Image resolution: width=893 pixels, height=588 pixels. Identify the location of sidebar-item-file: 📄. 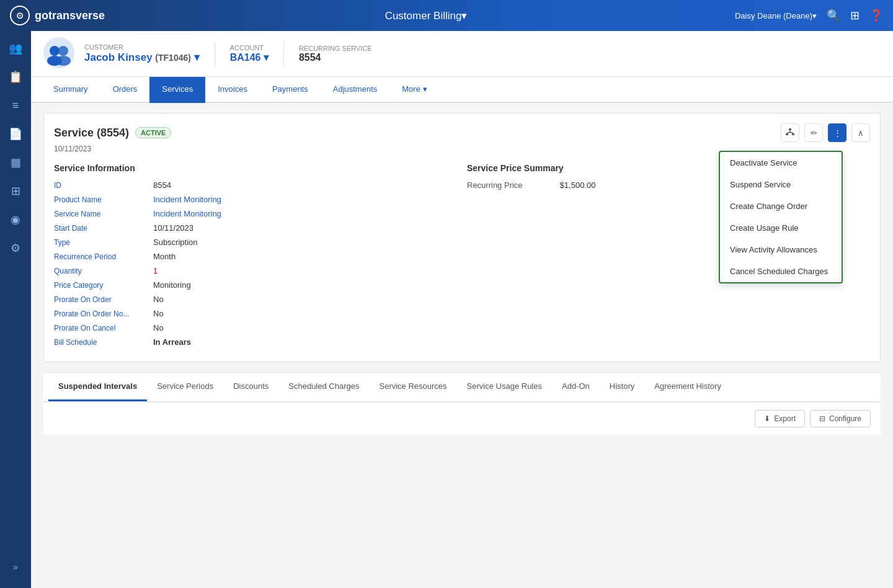
(16, 134).